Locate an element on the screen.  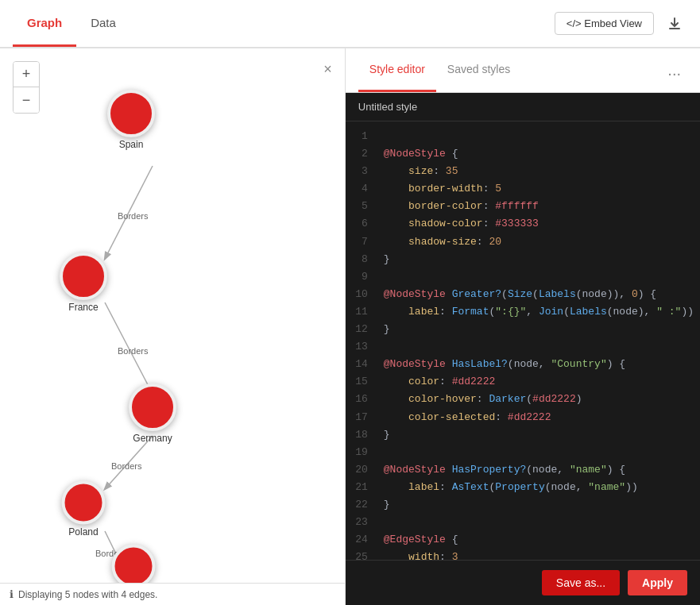
code-line-24: @EdgeStyle { is located at coordinates (539, 540).